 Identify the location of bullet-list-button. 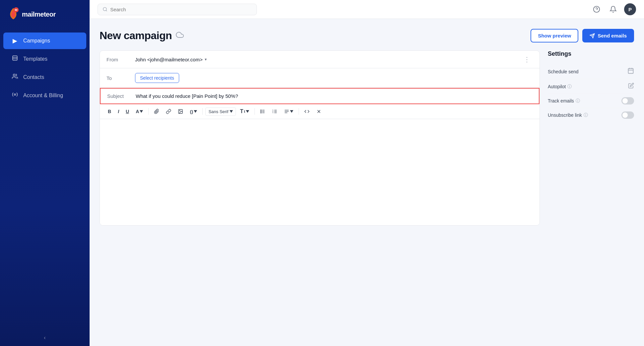
(263, 111).